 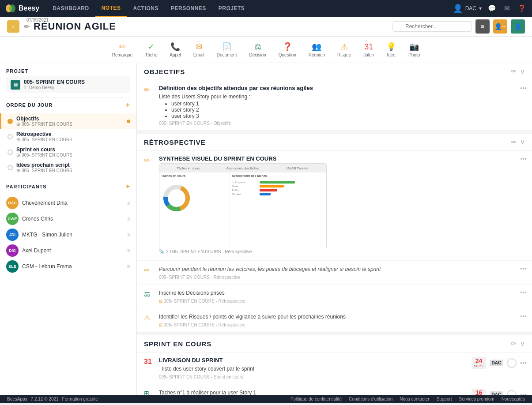 I want to click on help-icon: ❓, so click(x=522, y=8).